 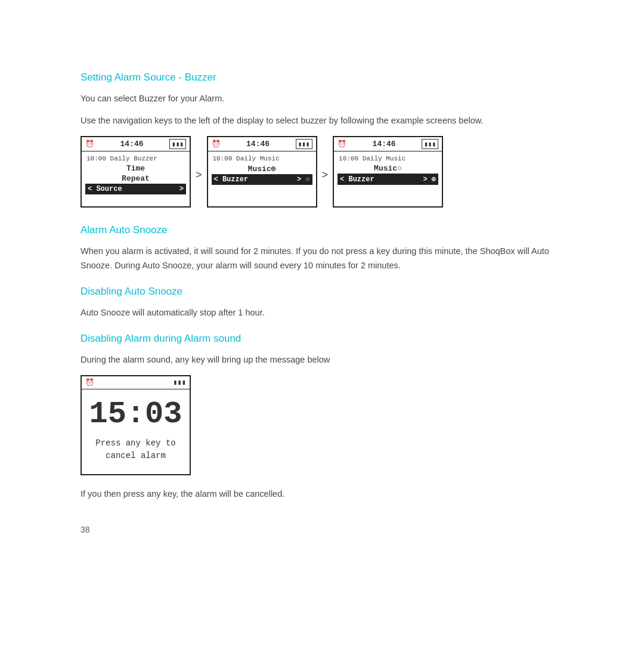 I want to click on section4-heading: Disabling Alarm during Alarm sound, so click(x=322, y=339).